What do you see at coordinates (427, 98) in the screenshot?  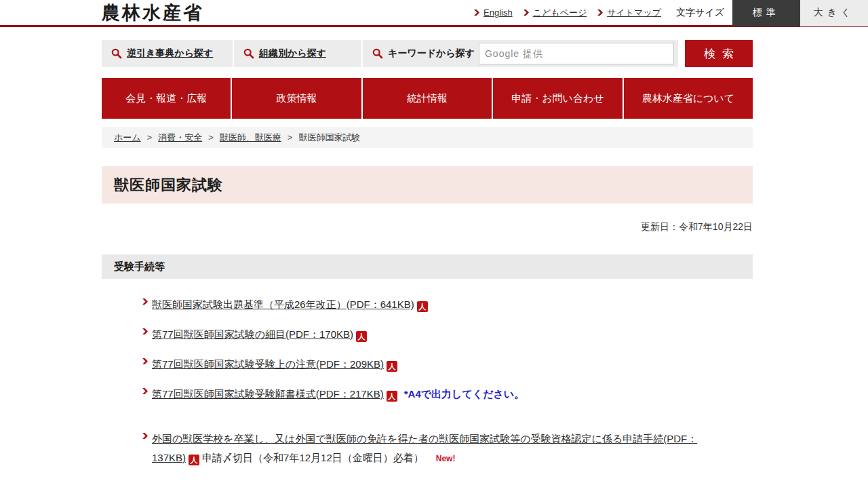 I see `nav-item-statistics: 統計情報` at bounding box center [427, 98].